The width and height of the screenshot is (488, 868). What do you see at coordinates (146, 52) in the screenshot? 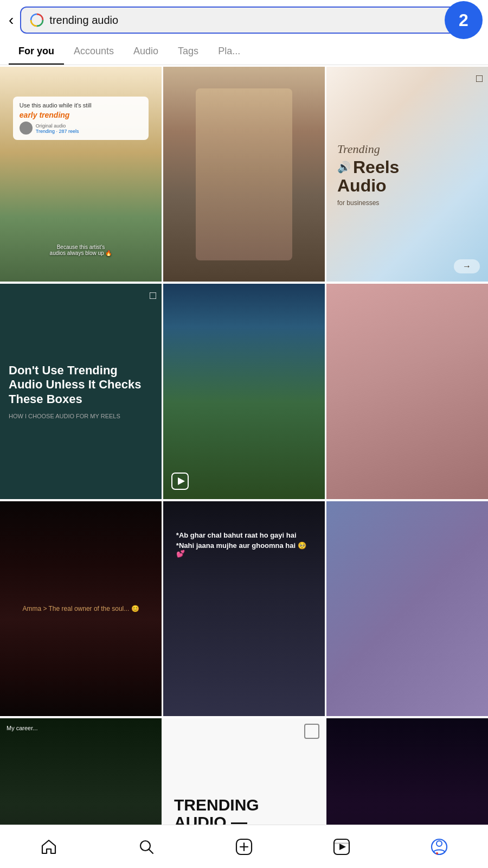
I see `tab-audio: Audio` at bounding box center [146, 52].